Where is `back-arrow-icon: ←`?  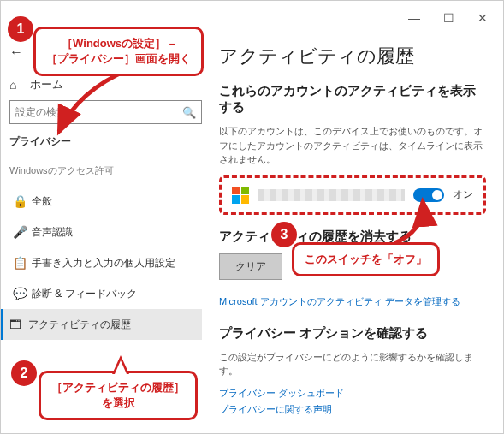
back-arrow-icon: ← is located at coordinates (20, 52).